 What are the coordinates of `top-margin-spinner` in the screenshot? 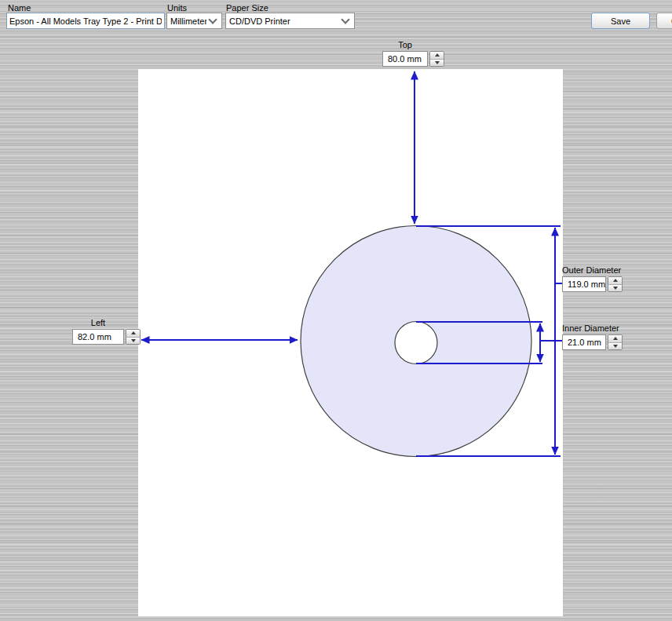 It's located at (436, 59).